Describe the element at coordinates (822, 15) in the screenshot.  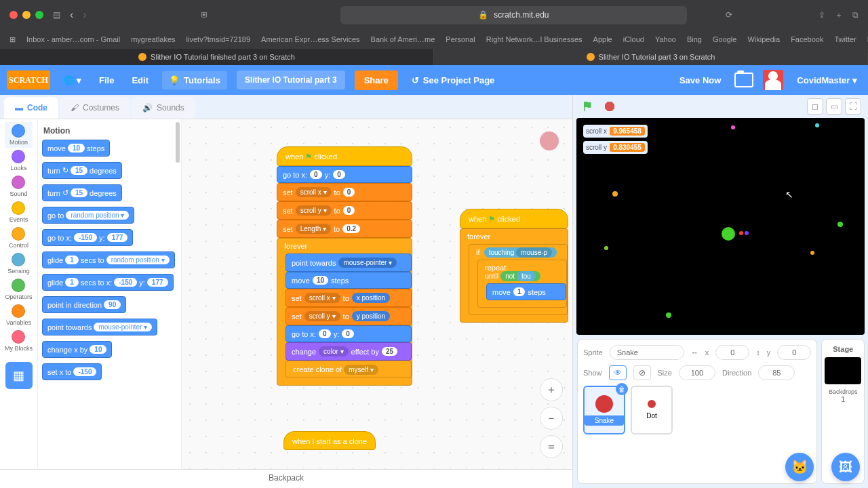
I see `share-icon: ⇪` at that location.